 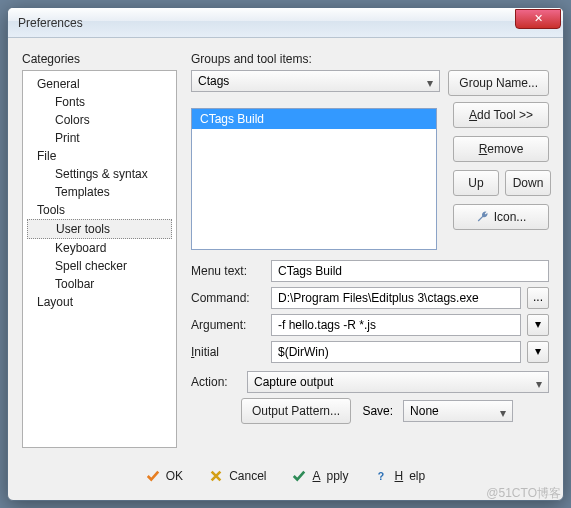 What do you see at coordinates (164, 476) in the screenshot?
I see `ok-button: OK` at bounding box center [164, 476].